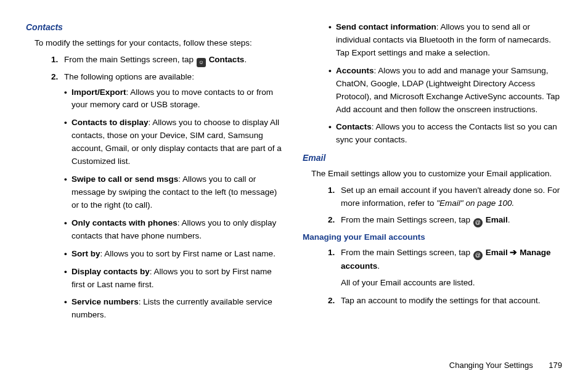  I want to click on list-item: Import/Export: Allows you to move contac…, so click(175, 99).